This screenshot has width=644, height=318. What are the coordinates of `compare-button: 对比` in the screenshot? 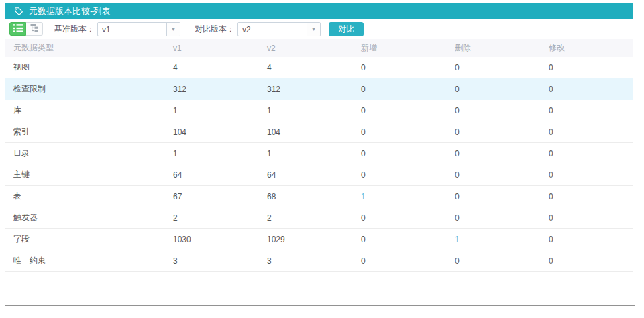 It's located at (346, 30).